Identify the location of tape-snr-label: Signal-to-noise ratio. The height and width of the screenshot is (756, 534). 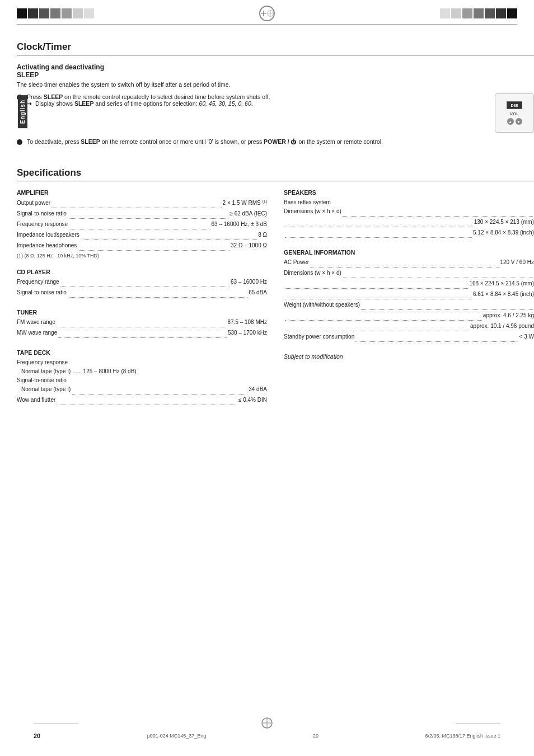
(142, 381).